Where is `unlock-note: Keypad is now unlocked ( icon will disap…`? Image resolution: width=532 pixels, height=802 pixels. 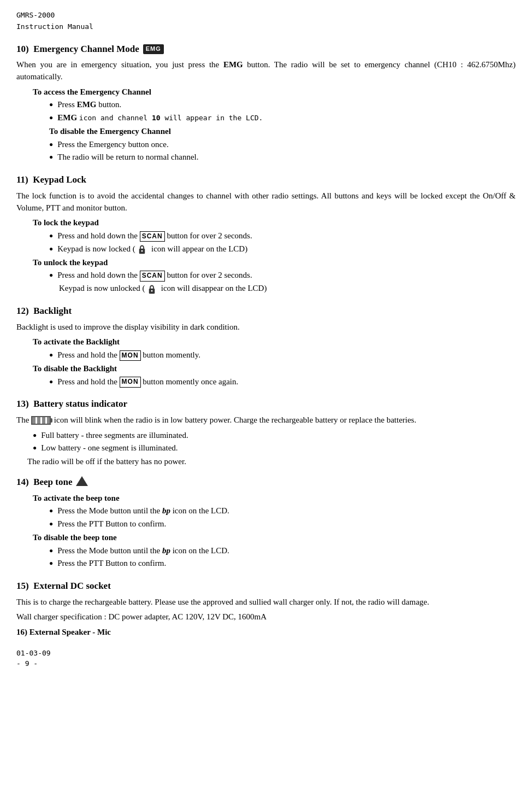
unlock-note: Keypad is now unlocked ( icon will disap… is located at coordinates (287, 289).